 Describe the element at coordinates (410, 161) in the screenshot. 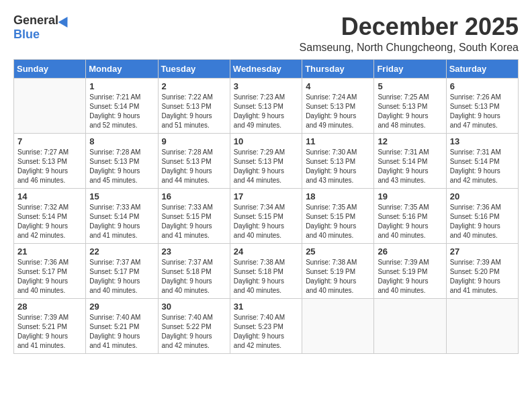

I see `calendar-cell: 12Sunrise: 7:31 AMSunset: 5:14 PMDayligh…` at that location.